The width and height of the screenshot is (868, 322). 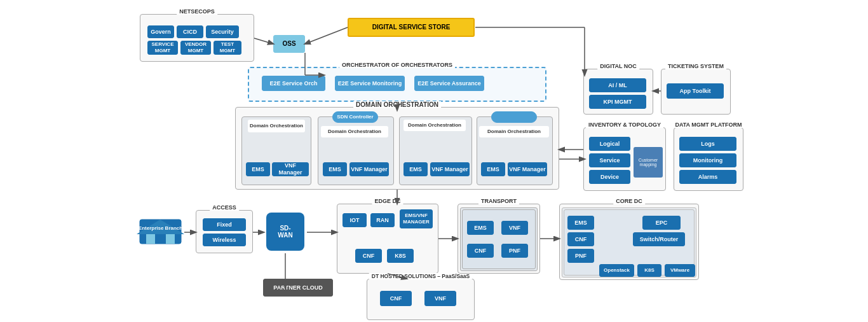 I want to click on iot-box: IOT, so click(x=355, y=220).